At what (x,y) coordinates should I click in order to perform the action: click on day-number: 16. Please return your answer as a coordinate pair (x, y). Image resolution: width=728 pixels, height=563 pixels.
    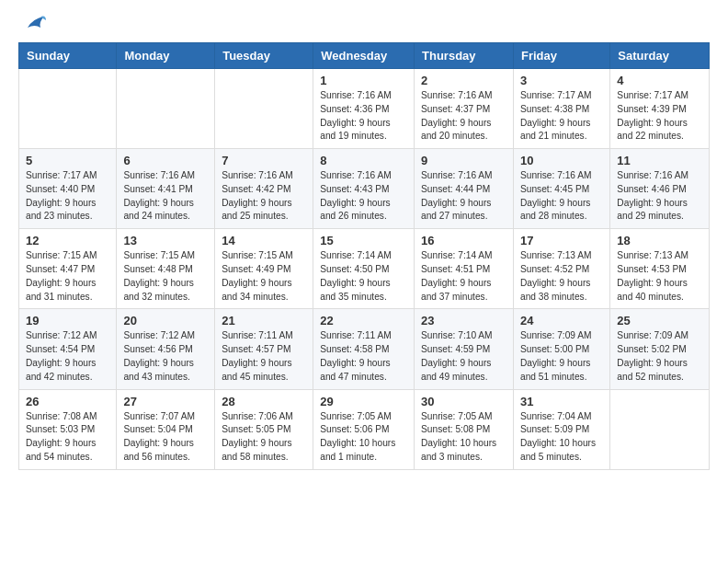
    Looking at the image, I should click on (463, 241).